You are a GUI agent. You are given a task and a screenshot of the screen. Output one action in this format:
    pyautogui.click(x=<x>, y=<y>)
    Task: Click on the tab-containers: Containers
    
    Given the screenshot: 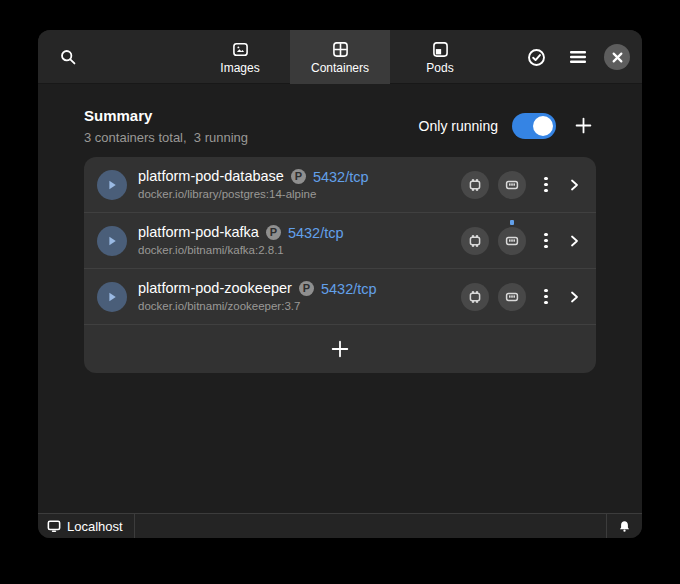 What is the action you would take?
    pyautogui.click(x=340, y=57)
    